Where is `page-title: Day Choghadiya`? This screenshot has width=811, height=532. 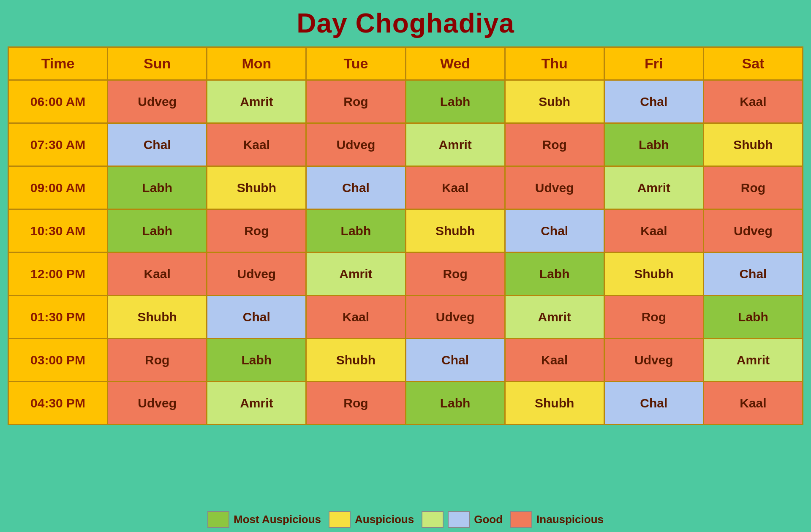
page-title: Day Choghadiya is located at coordinates (406, 23).